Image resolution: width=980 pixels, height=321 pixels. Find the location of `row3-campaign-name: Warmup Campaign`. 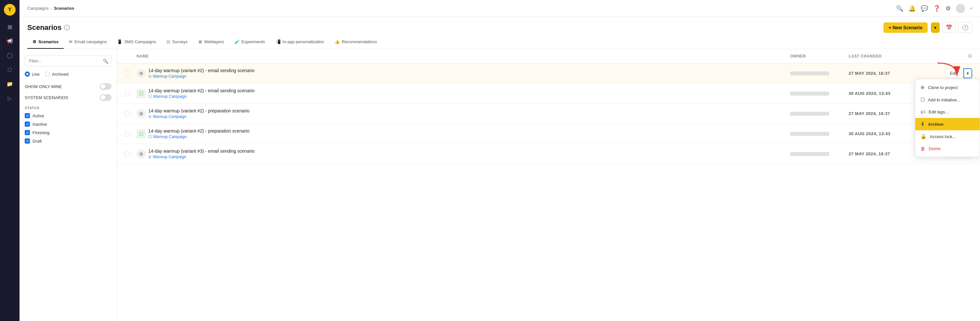

row3-campaign-name: Warmup Campaign is located at coordinates (170, 117).